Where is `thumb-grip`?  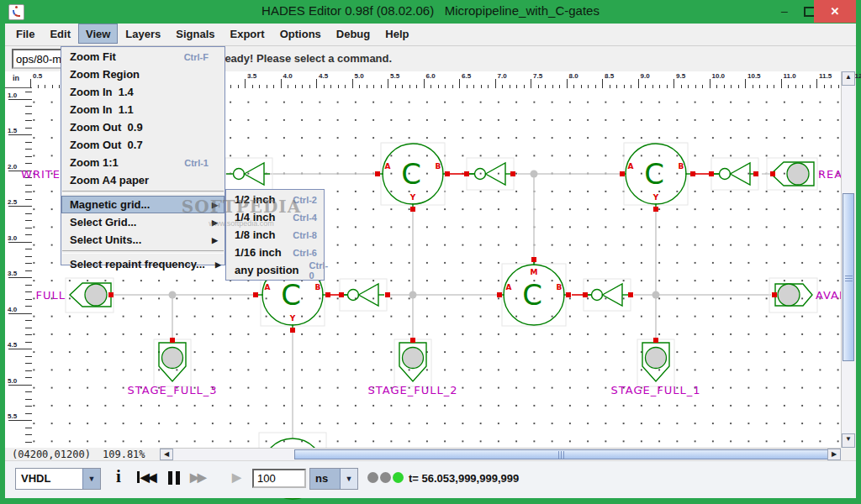
thumb-grip is located at coordinates (849, 277).